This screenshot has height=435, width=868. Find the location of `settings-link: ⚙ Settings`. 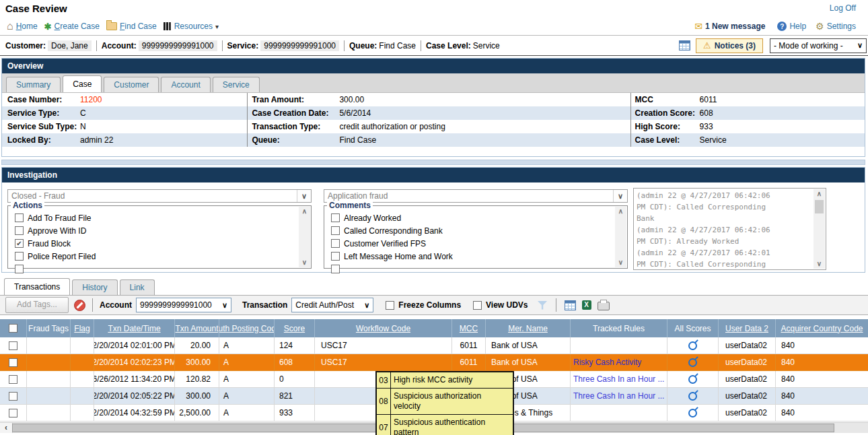

settings-link: ⚙ Settings is located at coordinates (836, 26).